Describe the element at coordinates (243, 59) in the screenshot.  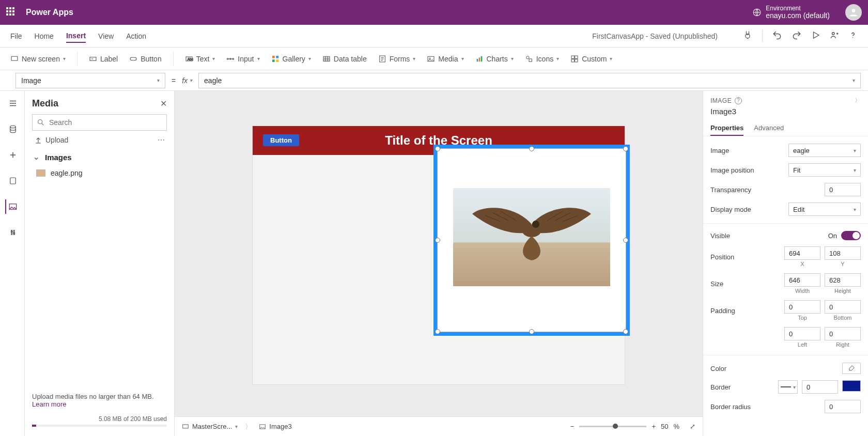
I see `input-dropdown: Input▾` at that location.